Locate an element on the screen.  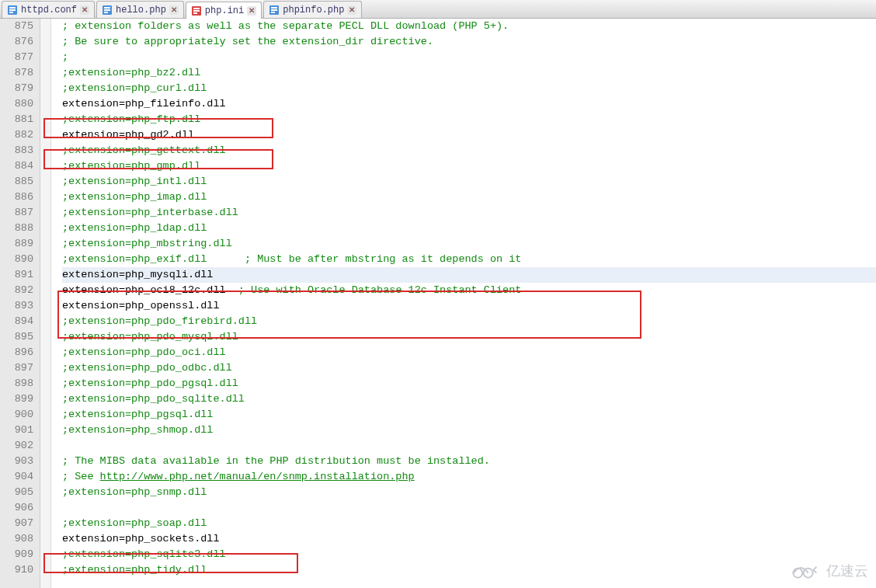
code-line: ;extension=php_ldap.dll is located at coordinates (469, 228).